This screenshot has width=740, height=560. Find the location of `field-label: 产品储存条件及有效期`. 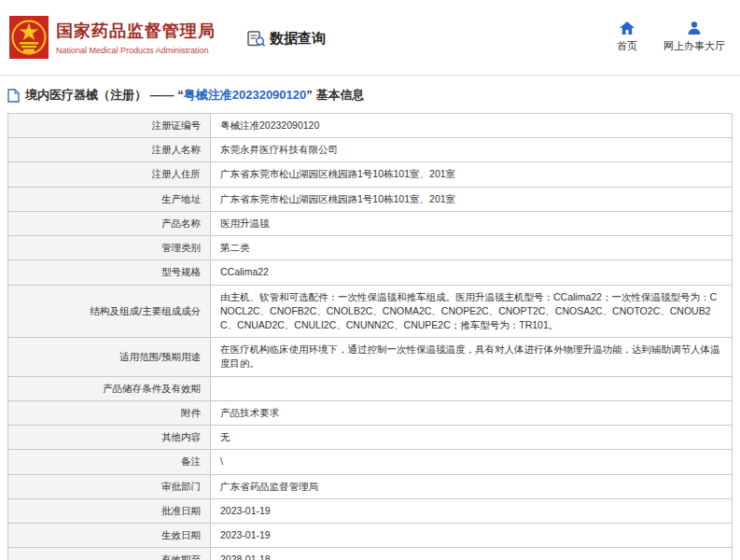

field-label: 产品储存条件及有效期 is located at coordinates (110, 388).